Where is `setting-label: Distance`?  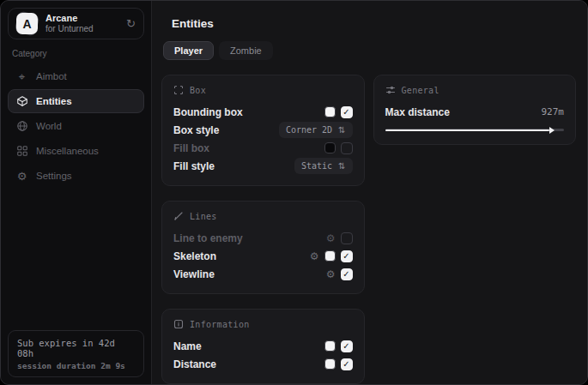
setting-label: Distance is located at coordinates (195, 364).